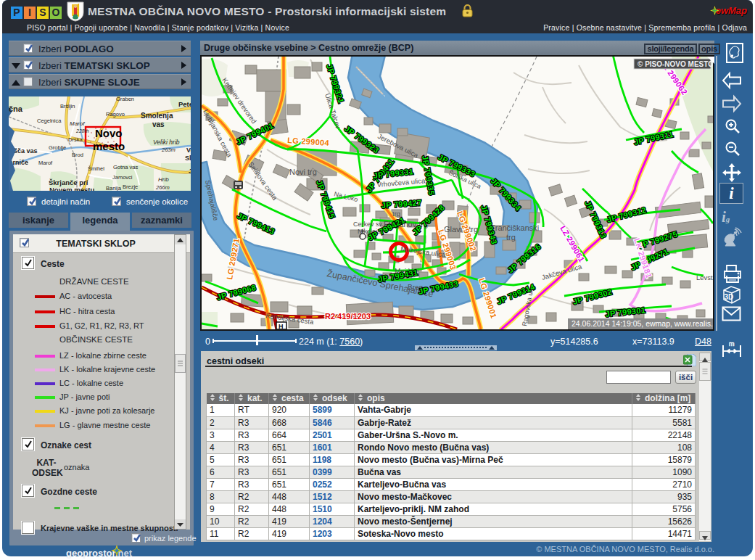  I want to click on svg-text: Cegelnica, so click(49, 120).